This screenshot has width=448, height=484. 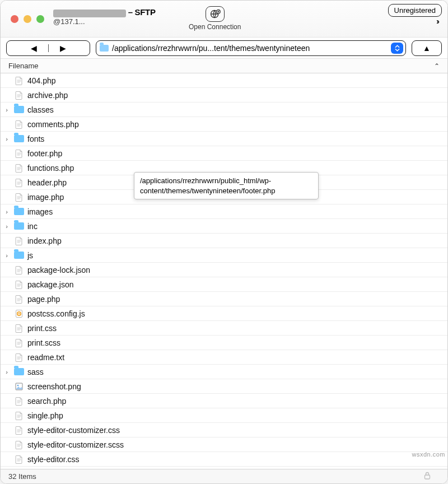 I want to click on file-name: images, so click(x=40, y=212).